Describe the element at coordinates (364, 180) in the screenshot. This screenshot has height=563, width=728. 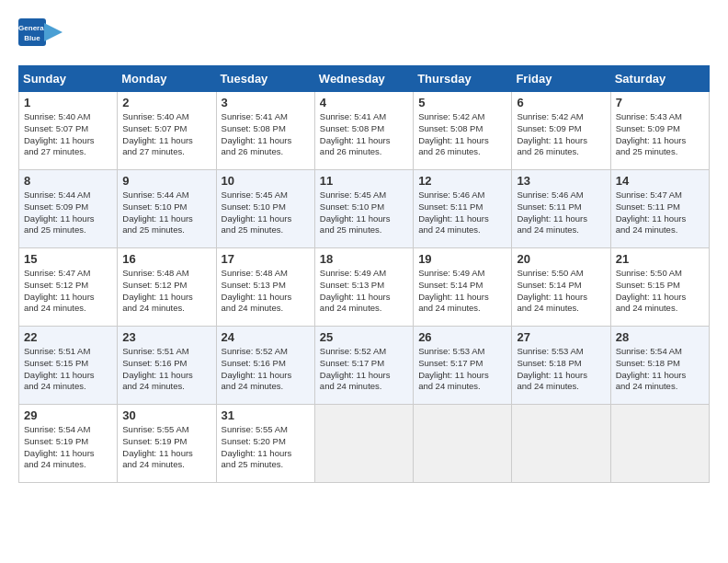
I see `day-number: 11` at that location.